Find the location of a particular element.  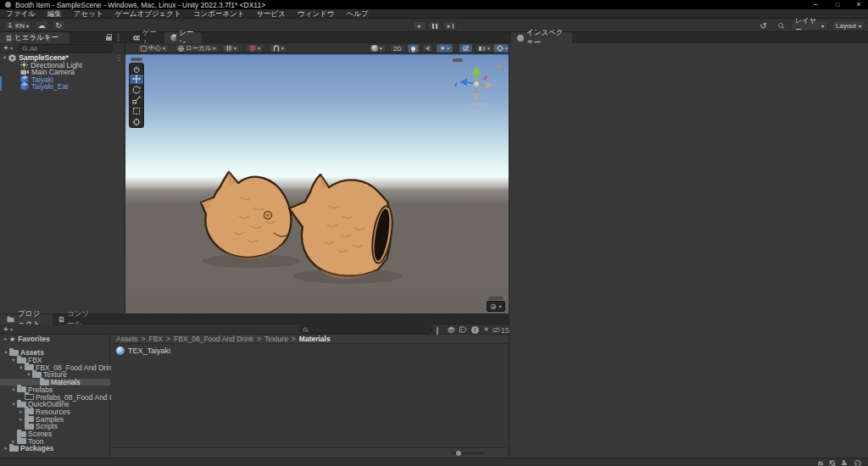

scene-visibility-toggle is located at coordinates (466, 48).